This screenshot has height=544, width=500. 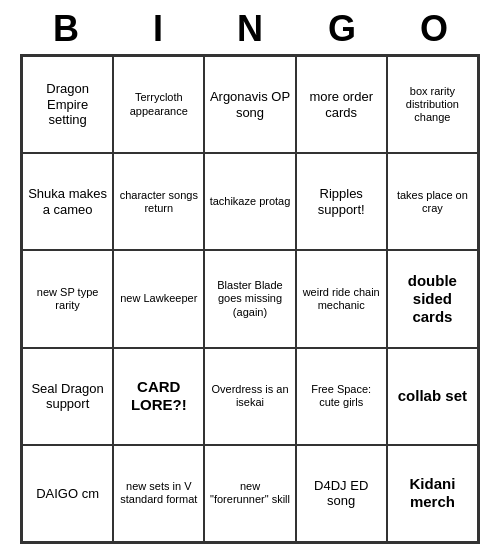 I want to click on cell-r4c0: DAIGO cm, so click(x=68, y=494).